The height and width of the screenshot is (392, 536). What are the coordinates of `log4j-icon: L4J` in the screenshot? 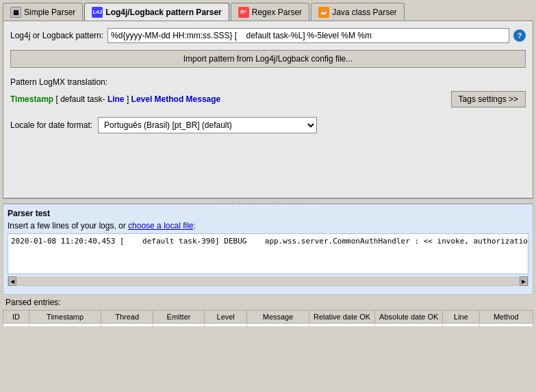 It's located at (97, 12).